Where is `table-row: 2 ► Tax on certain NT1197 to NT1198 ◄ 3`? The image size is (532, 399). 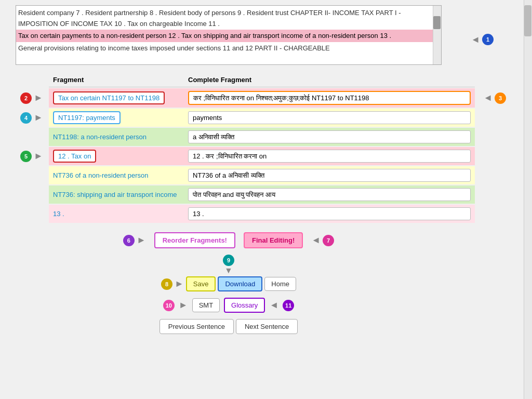 table-row: 2 ► Tax on certain NT1197 to NT1198 ◄ 3 is located at coordinates (262, 98).